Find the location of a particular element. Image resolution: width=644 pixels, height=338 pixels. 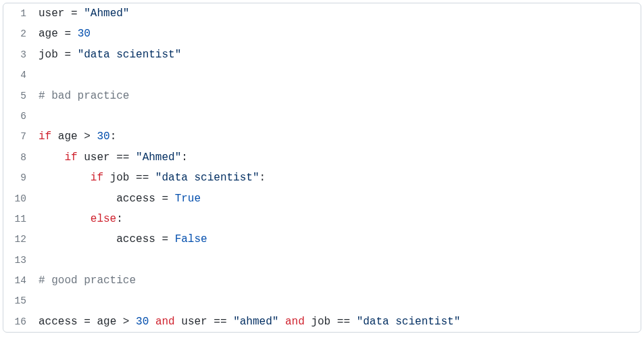

code-content: access = age > 30 and user == "ahmed" an… is located at coordinates (339, 322).